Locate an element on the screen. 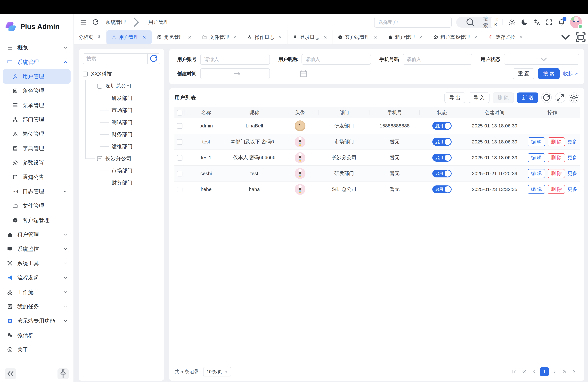 This screenshot has height=382, width=588. breadcrumb-section: 系统管理 is located at coordinates (115, 22).